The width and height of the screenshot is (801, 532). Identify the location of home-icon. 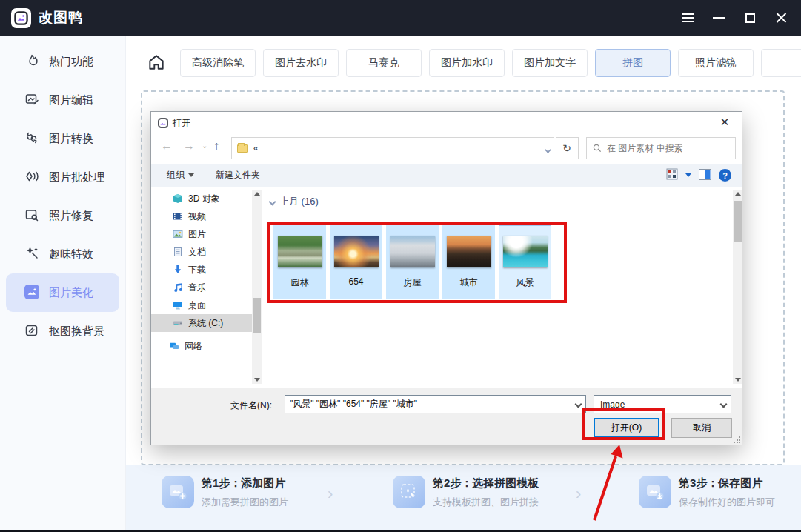
(156, 62).